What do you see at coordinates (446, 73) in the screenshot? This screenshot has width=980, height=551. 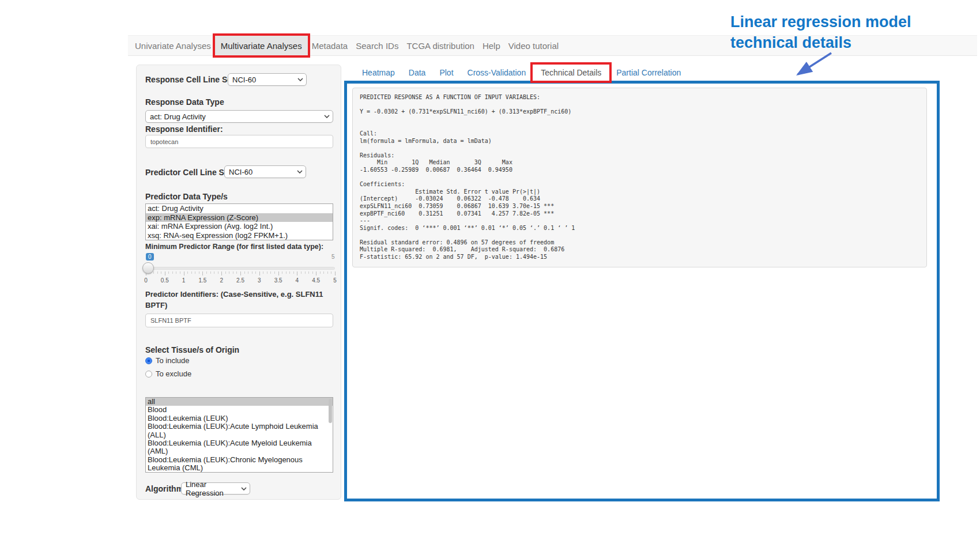 I see `tab-plot: Plot` at bounding box center [446, 73].